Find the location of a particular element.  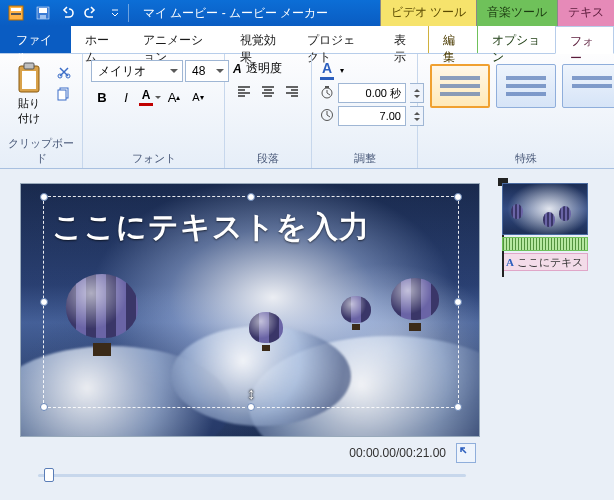

quick-access-toolbar is located at coordinates (79, 13).